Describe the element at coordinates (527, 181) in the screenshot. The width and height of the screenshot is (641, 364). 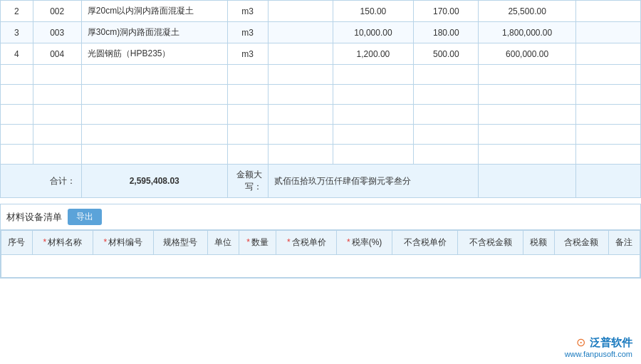
I see `total-blank1` at that location.